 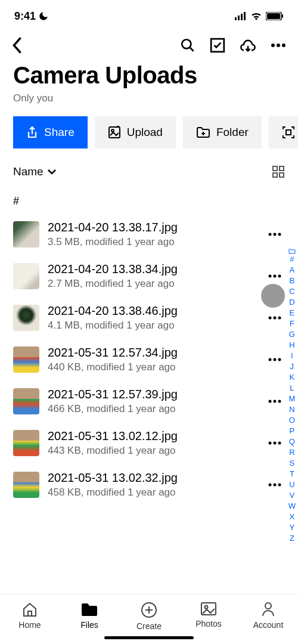 I want to click on more-button, so click(x=278, y=45).